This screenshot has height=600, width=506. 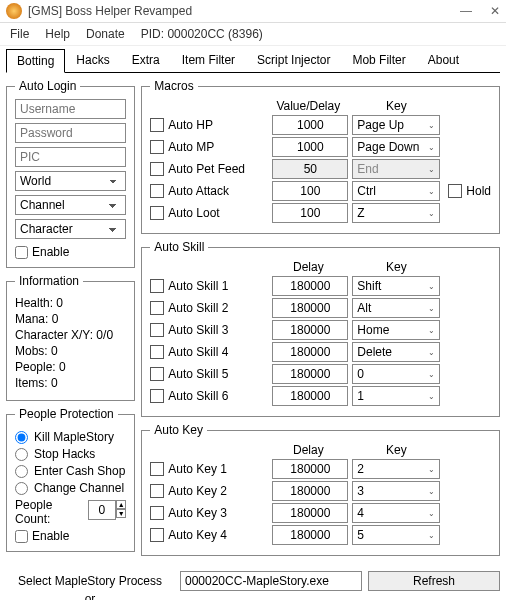 I want to click on macro-row: Auto Key 45⌄, so click(x=320, y=535).